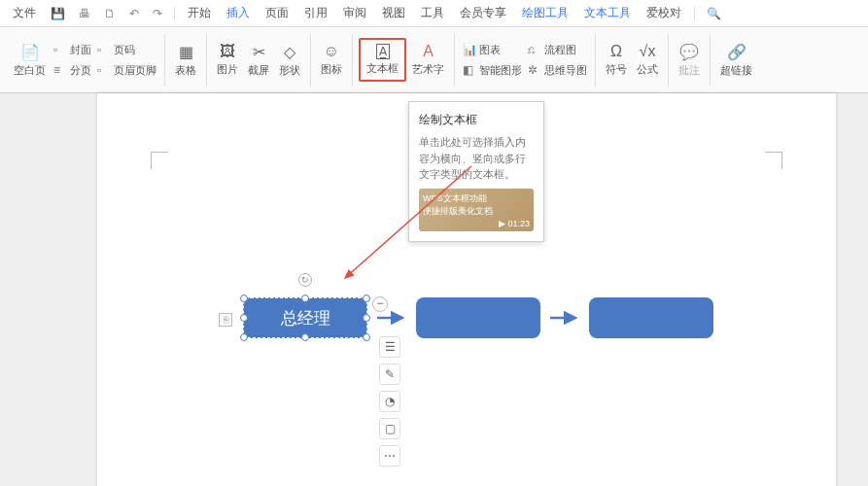 The height and width of the screenshot is (486, 868). Describe the element at coordinates (390, 429) in the screenshot. I see `shape-style-button: ▢` at that location.